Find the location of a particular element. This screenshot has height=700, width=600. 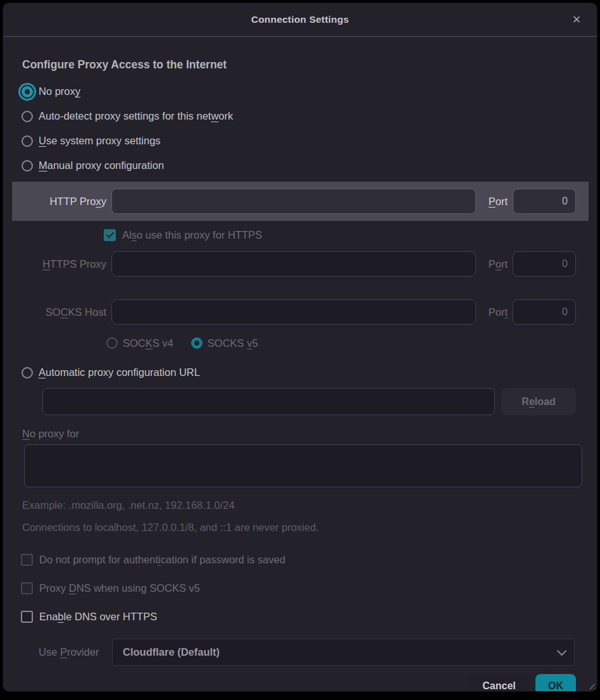

http-proxy-input is located at coordinates (294, 201).